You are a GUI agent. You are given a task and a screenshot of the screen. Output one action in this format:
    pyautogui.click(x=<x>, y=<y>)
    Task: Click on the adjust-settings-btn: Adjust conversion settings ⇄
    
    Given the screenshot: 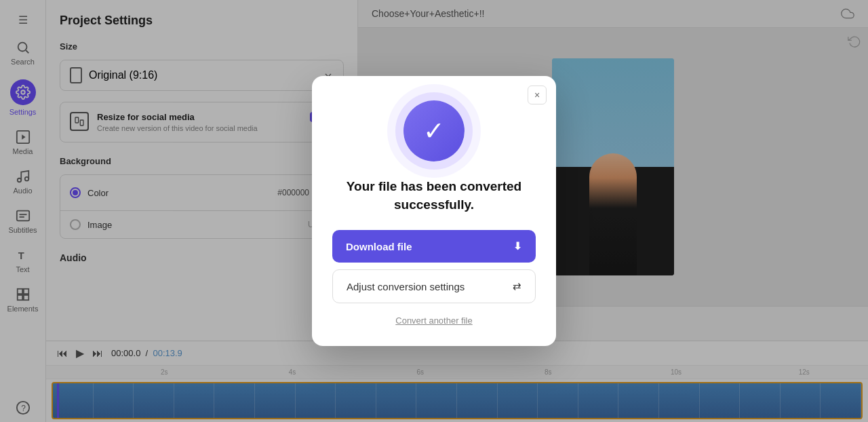 What is the action you would take?
    pyautogui.click(x=434, y=286)
    